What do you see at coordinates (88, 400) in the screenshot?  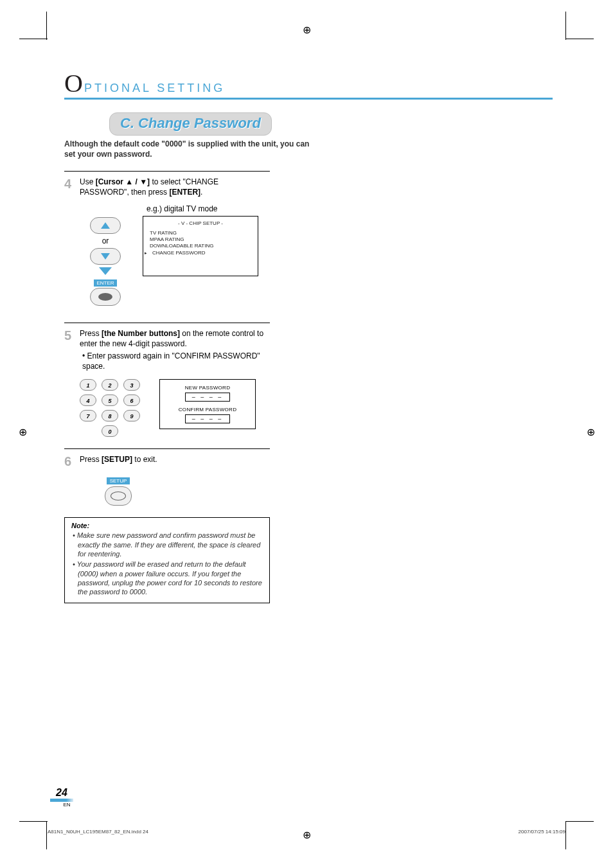 I see `num-4-button: 4` at bounding box center [88, 400].